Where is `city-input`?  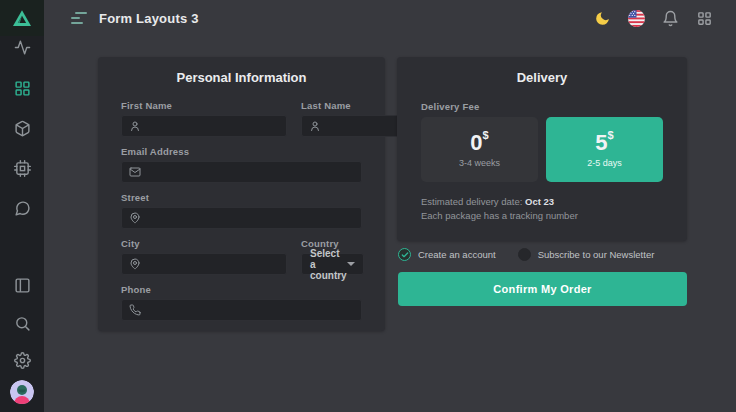
city-input is located at coordinates (213, 264).